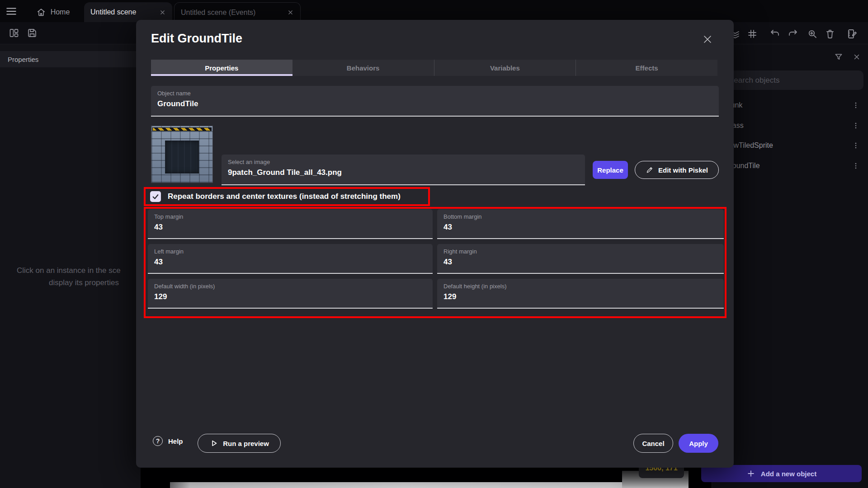  What do you see at coordinates (218, 13) in the screenshot?
I see `tab-events-label: Untitled scene (Events)` at bounding box center [218, 13].